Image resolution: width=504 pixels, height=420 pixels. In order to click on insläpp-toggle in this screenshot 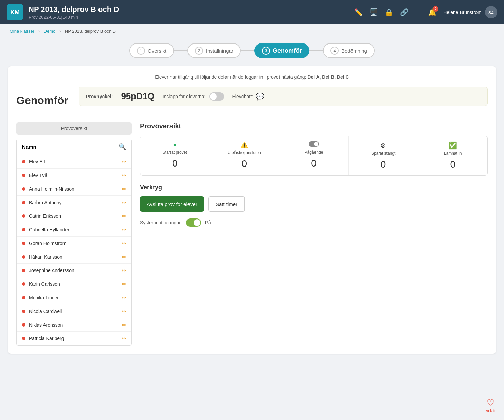, I will do `click(217, 97)`.